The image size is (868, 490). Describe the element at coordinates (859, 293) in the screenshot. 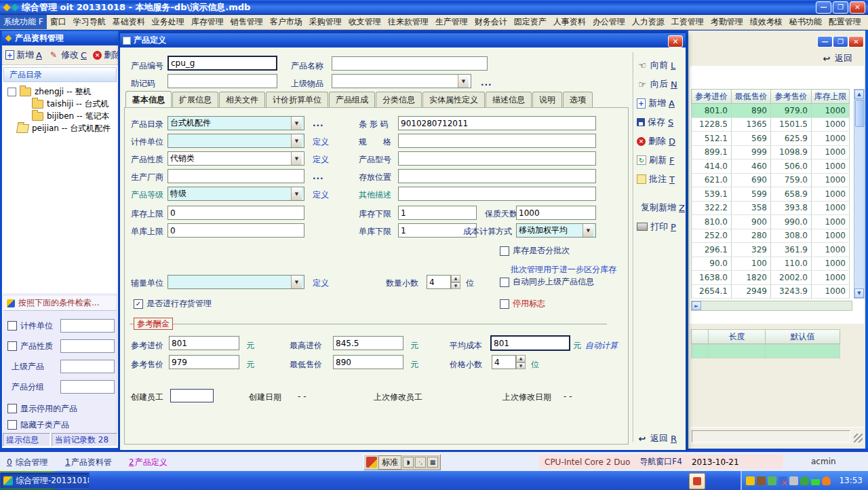

I see `scroll-down-icon: ▼` at that location.